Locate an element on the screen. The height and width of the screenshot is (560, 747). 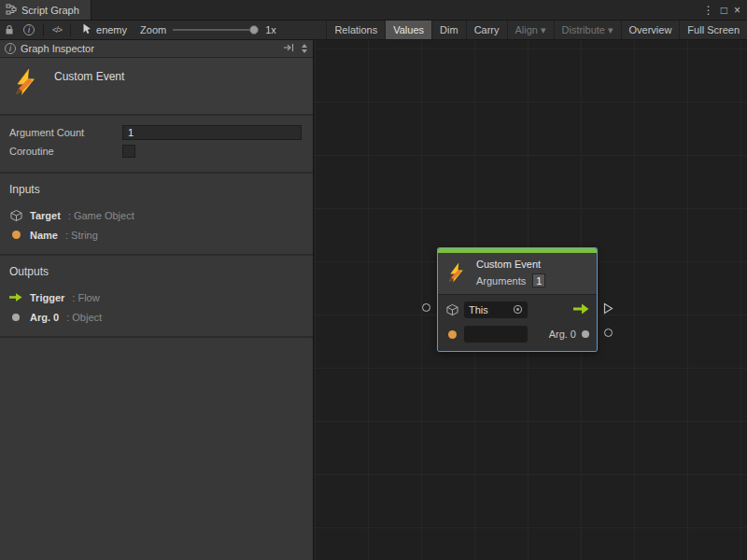
code-icon: </> is located at coordinates (57, 30).